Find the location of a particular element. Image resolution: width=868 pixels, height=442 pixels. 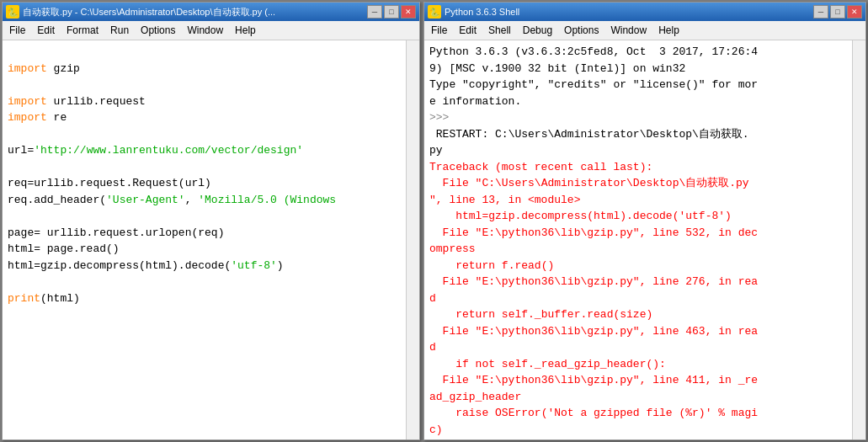

shell-menu-debug: Debug is located at coordinates (537, 30).